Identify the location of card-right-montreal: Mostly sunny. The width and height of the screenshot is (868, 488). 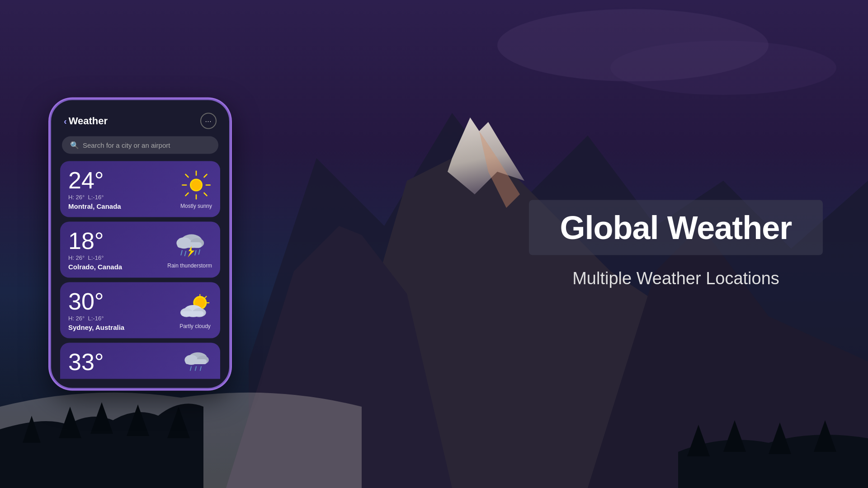
(196, 189).